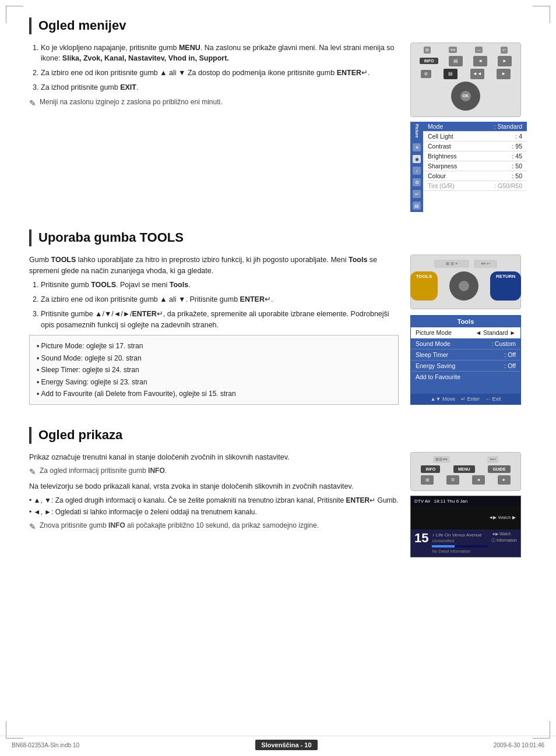  What do you see at coordinates (506, 286) in the screenshot?
I see `rc2-return-btn: RETURN` at bounding box center [506, 286].